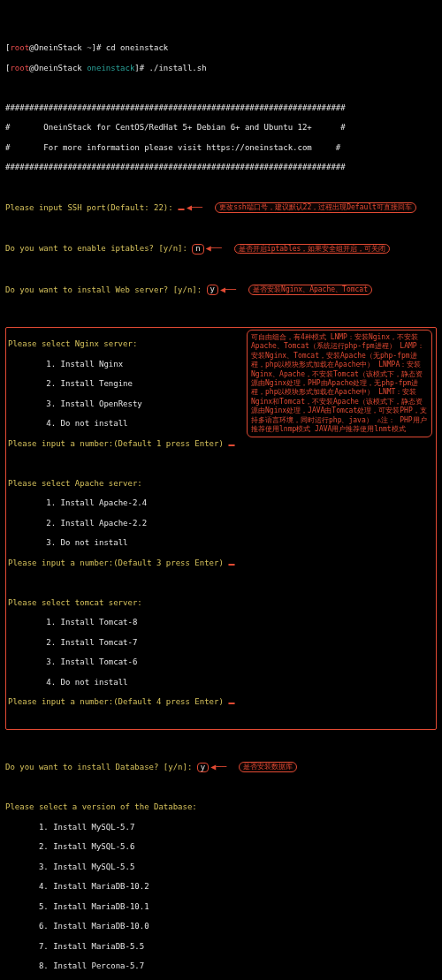 The height and width of the screenshot is (980, 442). Describe the element at coordinates (221, 622) in the screenshot. I see `list-item: 1. Install Tomcat-8` at that location.